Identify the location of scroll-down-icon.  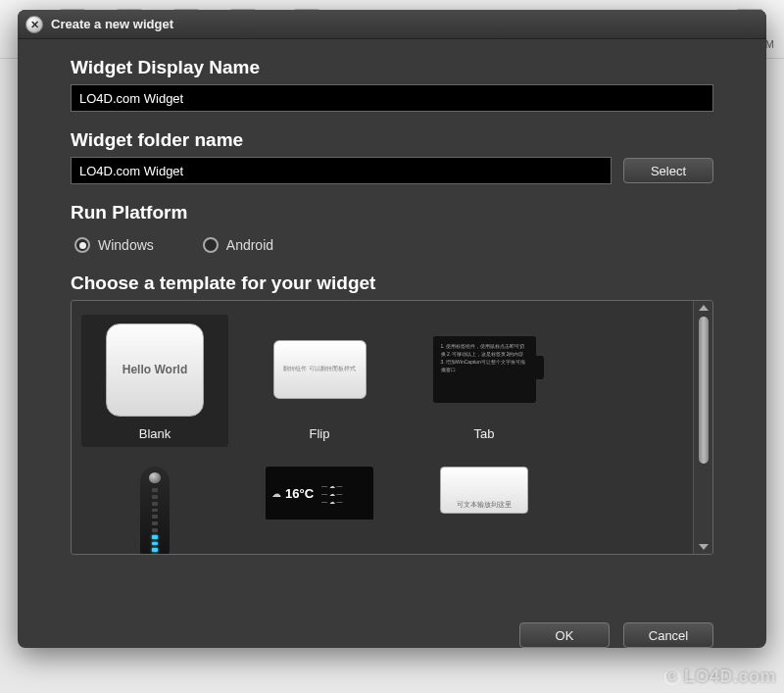
(704, 547).